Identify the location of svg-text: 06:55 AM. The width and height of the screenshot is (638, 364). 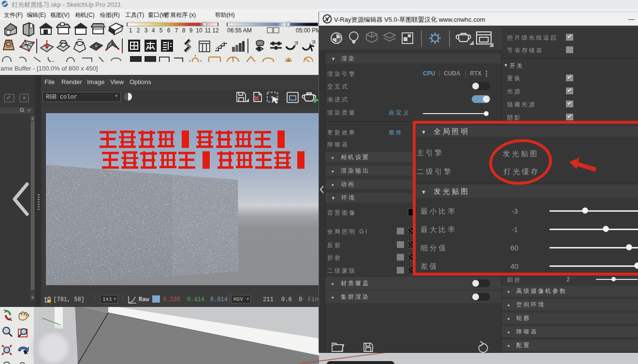
(240, 30).